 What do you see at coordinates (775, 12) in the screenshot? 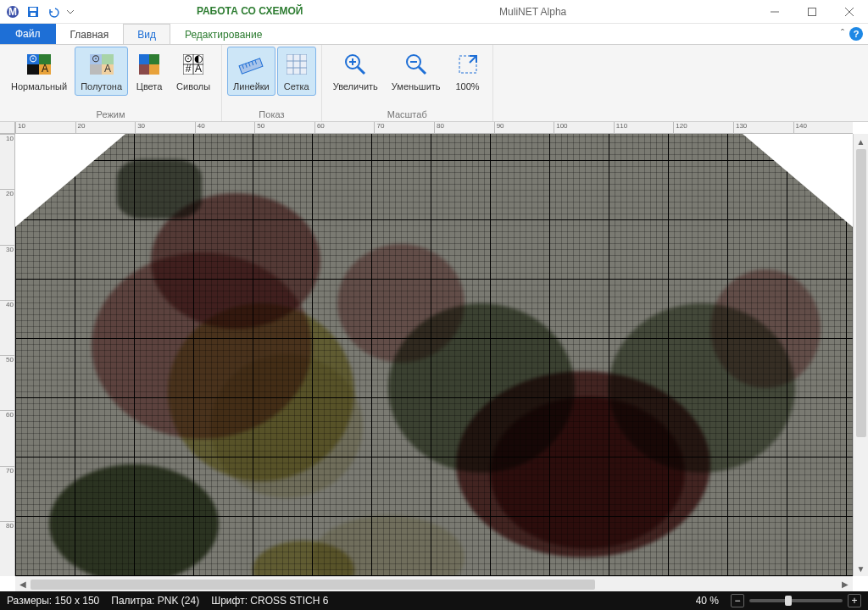
I see `minimize-button` at bounding box center [775, 12].